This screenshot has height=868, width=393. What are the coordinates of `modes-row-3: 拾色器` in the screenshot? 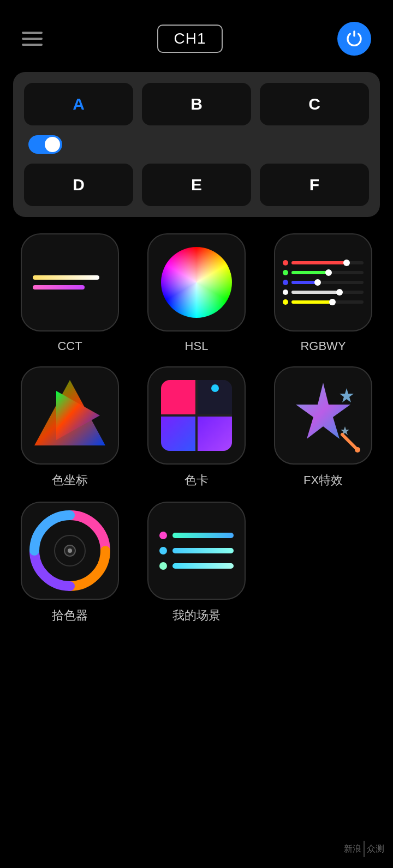 It's located at (196, 563).